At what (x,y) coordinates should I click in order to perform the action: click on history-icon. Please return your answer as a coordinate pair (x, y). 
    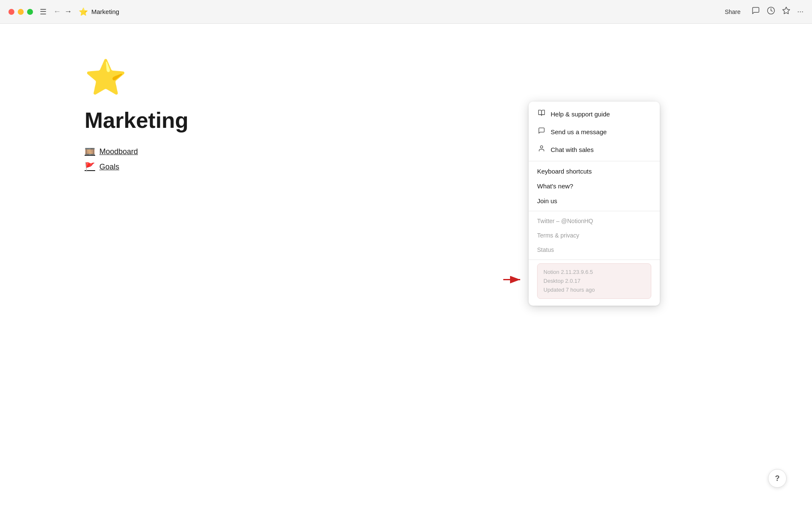
    Looking at the image, I should click on (771, 12).